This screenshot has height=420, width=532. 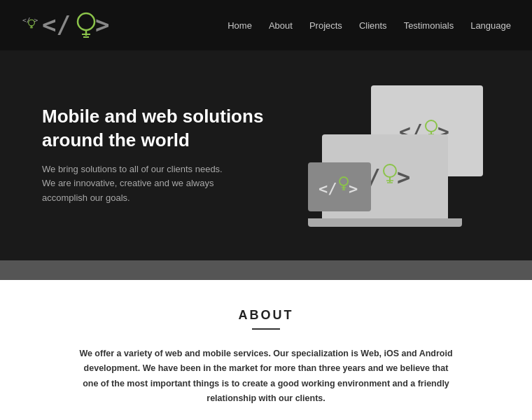 I want to click on tablet-logo: </ >, so click(x=340, y=187).